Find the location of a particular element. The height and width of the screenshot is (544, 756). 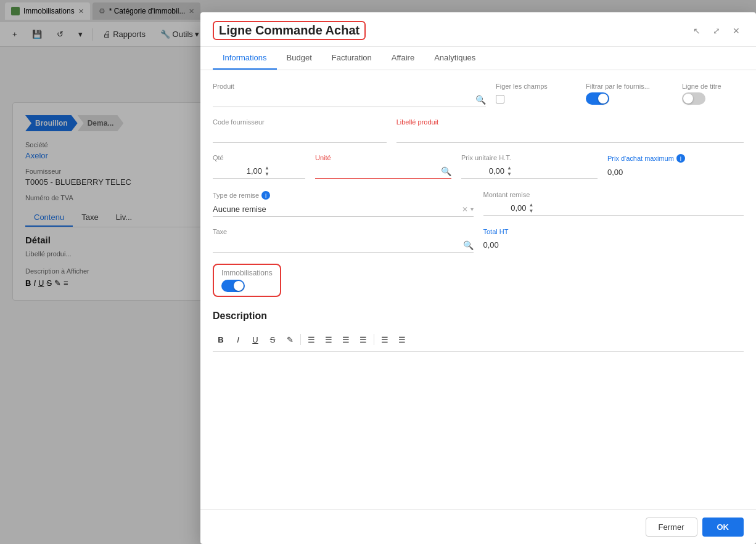

figer-champs-label: Figer les champs is located at coordinates (536, 86).